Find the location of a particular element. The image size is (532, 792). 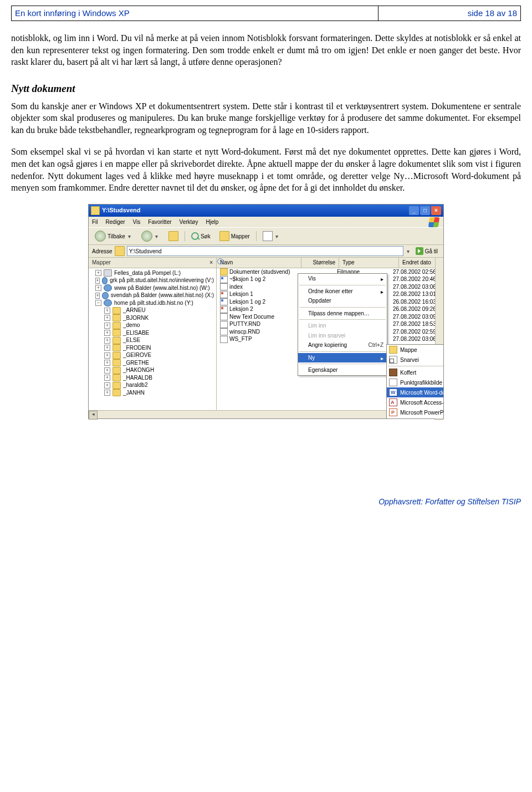

submenu-item: Snarvei is located at coordinates (415, 360).